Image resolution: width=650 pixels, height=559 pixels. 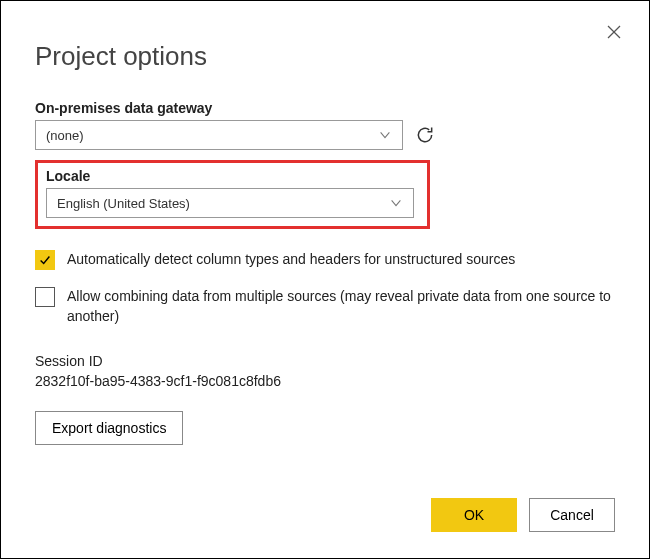 I want to click on refresh-gateway-button, so click(x=425, y=135).